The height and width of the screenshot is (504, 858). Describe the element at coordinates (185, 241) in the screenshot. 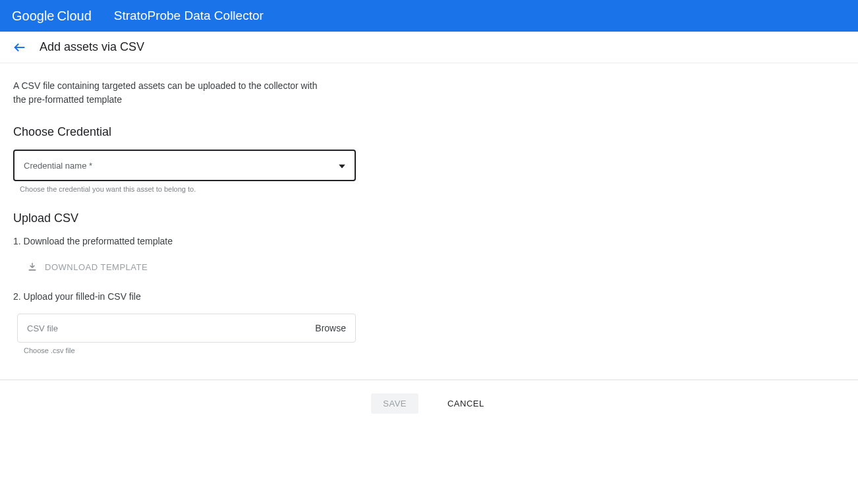

I see `upload-step-1: 1. Download the preformatted template` at that location.